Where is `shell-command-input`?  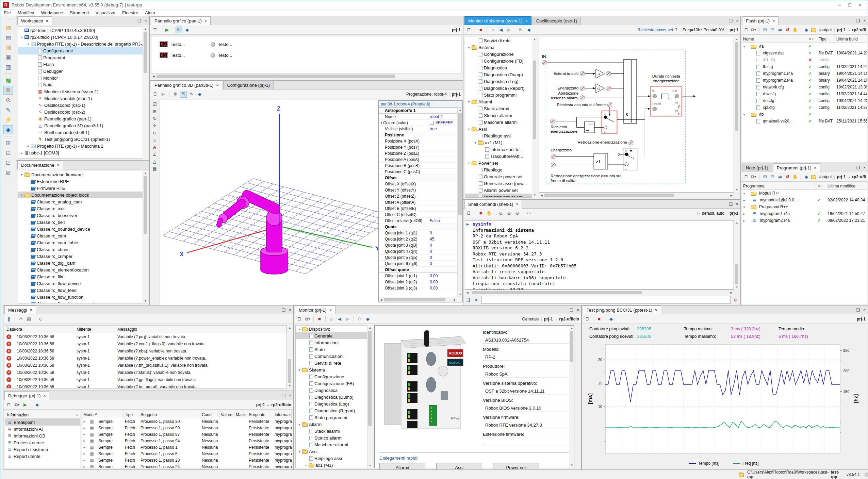 shell-command-input is located at coordinates (606, 300).